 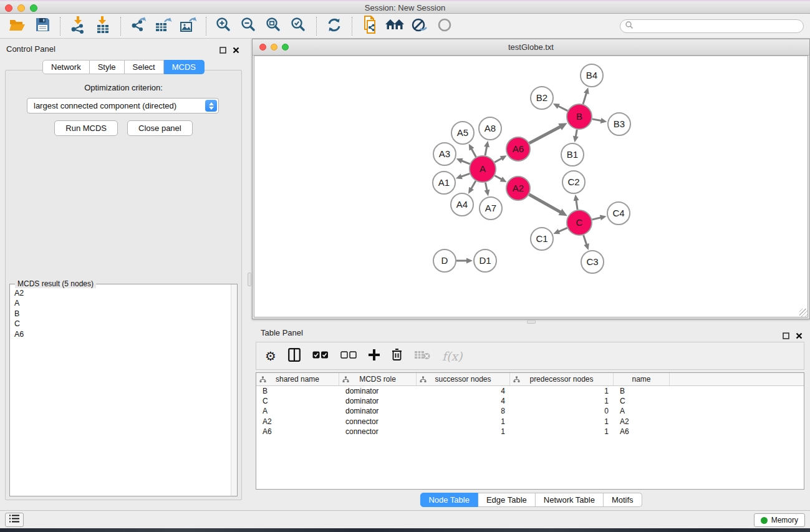 What do you see at coordinates (596, 218) in the screenshot?
I see `edge-C-C4` at bounding box center [596, 218].